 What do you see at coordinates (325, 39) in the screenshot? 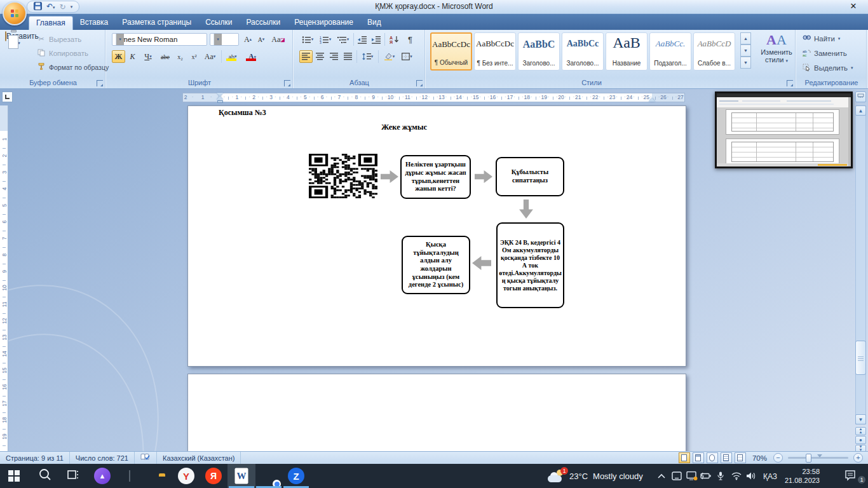
I see `numbering-button: 123▾` at bounding box center [325, 39].